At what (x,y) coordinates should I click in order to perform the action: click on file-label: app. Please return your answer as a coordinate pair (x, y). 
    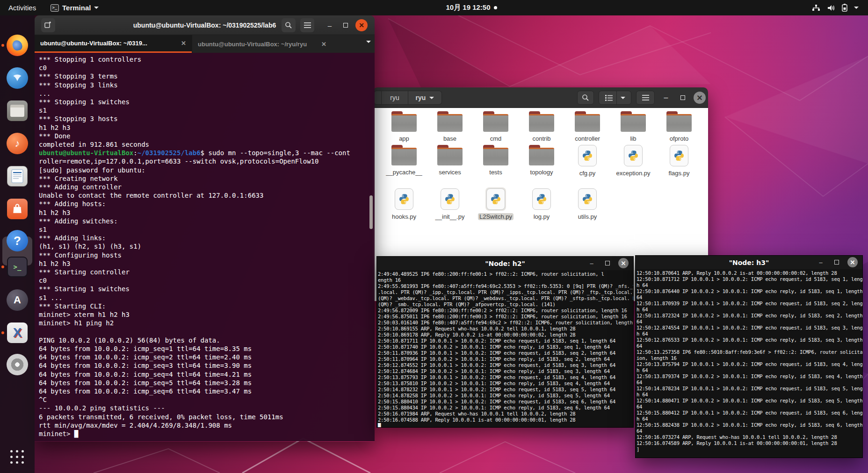
    Looking at the image, I should click on (404, 138).